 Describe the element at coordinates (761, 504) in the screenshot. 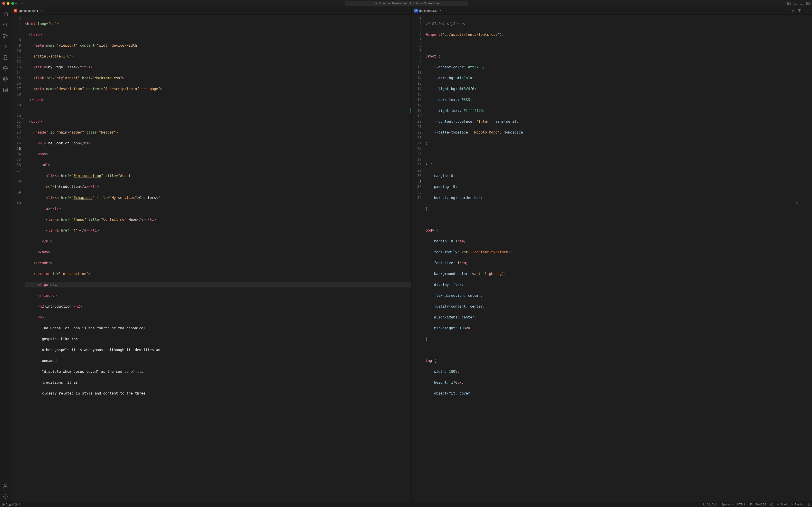

I see `status-language: PostCSS` at that location.